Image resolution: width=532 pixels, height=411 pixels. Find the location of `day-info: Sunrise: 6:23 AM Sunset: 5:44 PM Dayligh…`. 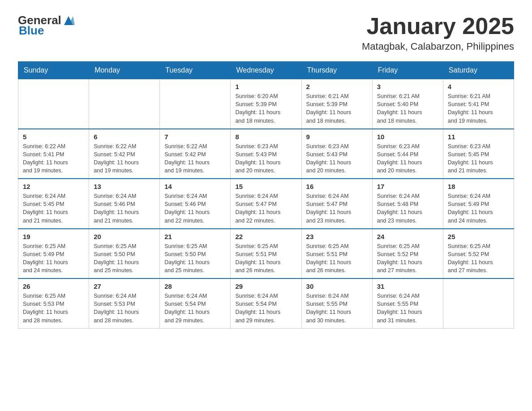

day-info: Sunrise: 6:23 AM Sunset: 5:44 PM Dayligh… is located at coordinates (408, 158).